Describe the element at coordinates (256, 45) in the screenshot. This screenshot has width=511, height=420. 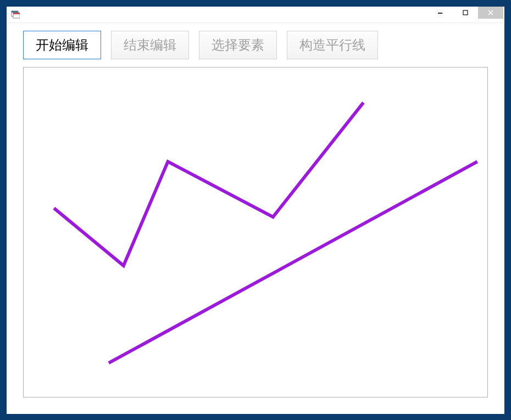
I see `toolbar: 开始编辑 结束编辑 选择要素 构造平行线` at that location.